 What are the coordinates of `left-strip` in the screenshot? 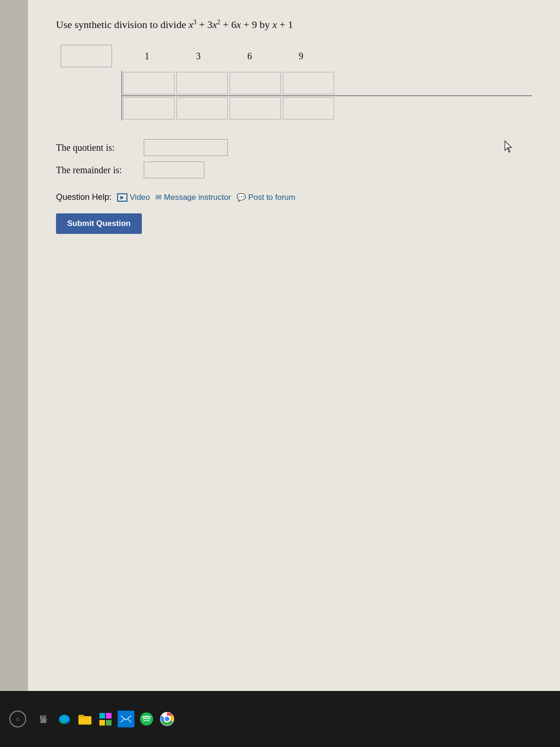 It's located at (14, 345).